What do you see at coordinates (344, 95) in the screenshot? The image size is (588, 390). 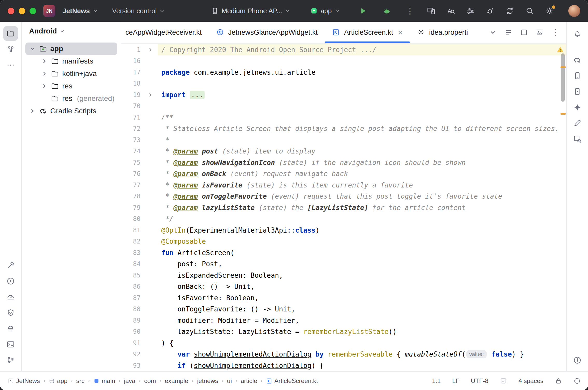 I see `code-line-19: 19import ...` at bounding box center [344, 95].